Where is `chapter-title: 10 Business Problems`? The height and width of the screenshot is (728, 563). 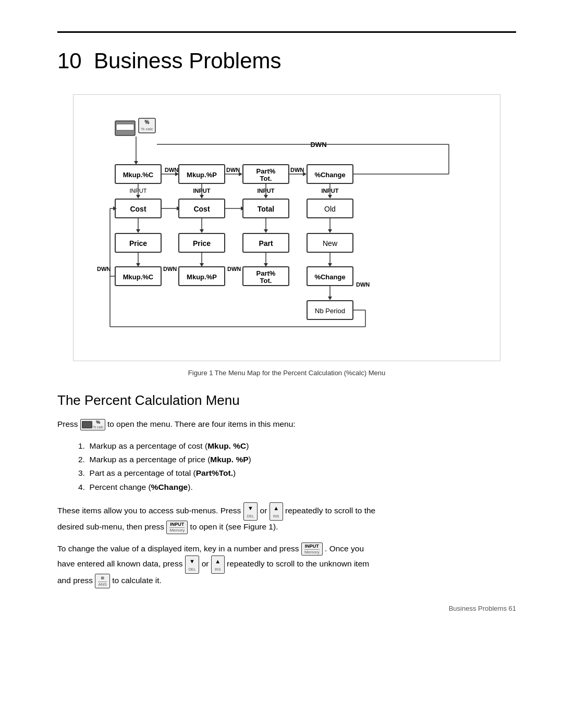
chapter-title: 10 Business Problems is located at coordinates (287, 61).